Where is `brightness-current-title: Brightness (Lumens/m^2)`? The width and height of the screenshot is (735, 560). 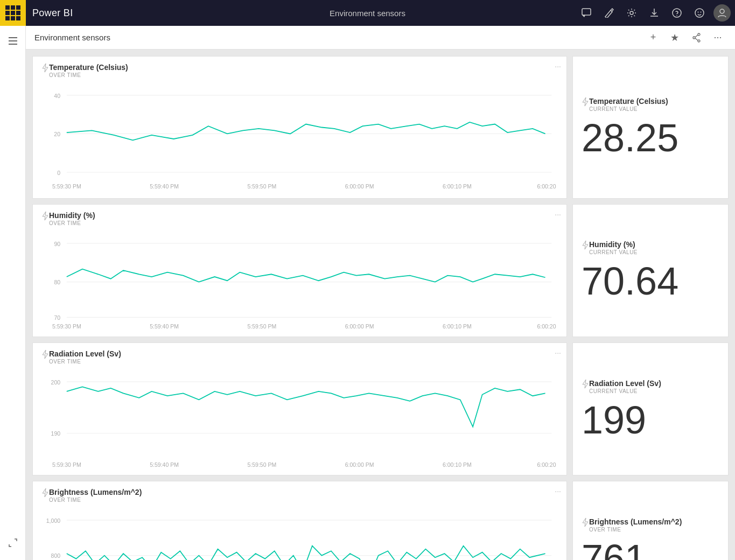 brightness-current-title: Brightness (Lumens/m^2) is located at coordinates (635, 522).